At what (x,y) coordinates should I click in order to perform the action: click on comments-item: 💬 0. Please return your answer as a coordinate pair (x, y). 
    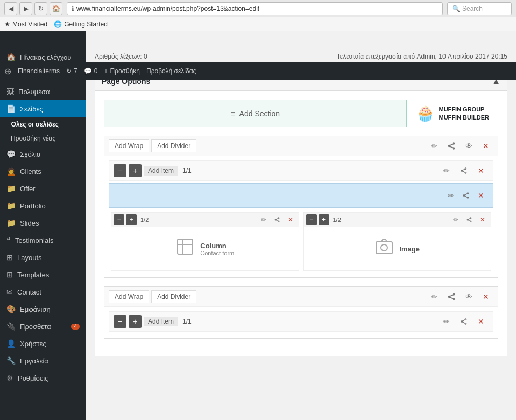
    Looking at the image, I should click on (91, 71).